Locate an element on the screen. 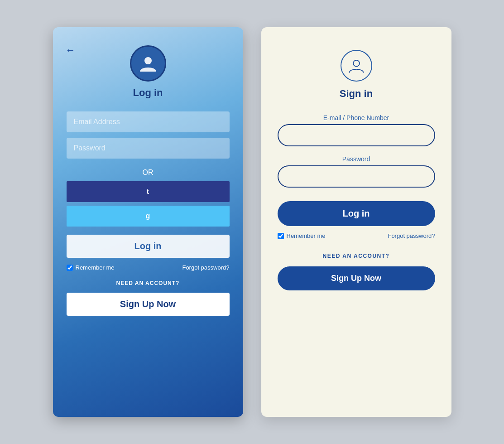  remember-me-label-left: Remember me is located at coordinates (91, 267).